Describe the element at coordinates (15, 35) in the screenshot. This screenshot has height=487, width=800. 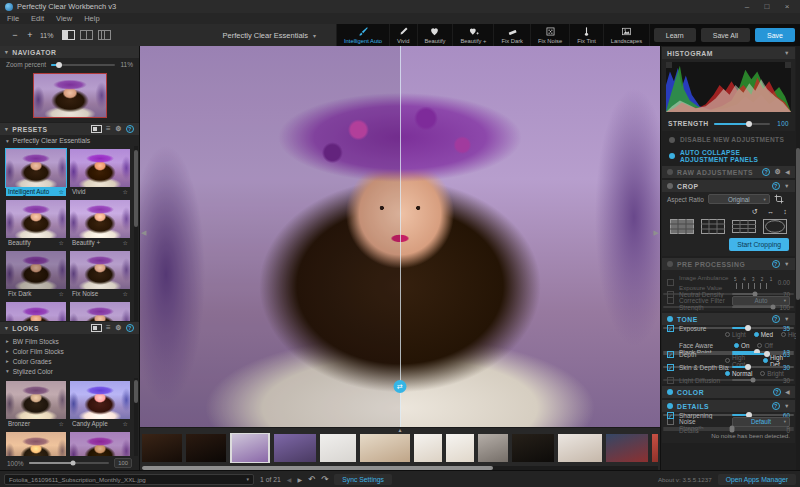
I see `zoom-out-button: −` at that location.